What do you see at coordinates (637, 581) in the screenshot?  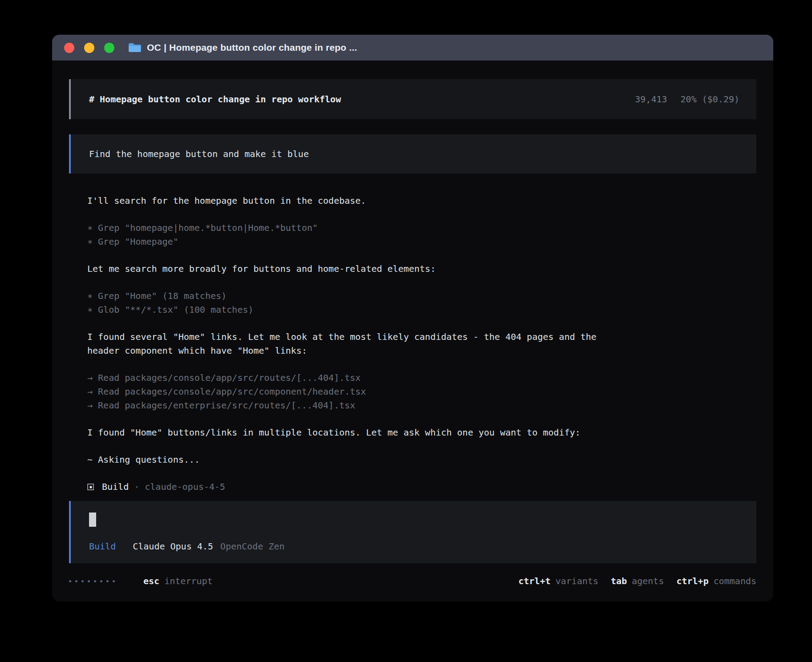 I see `shortcut-agents: tab agents` at bounding box center [637, 581].